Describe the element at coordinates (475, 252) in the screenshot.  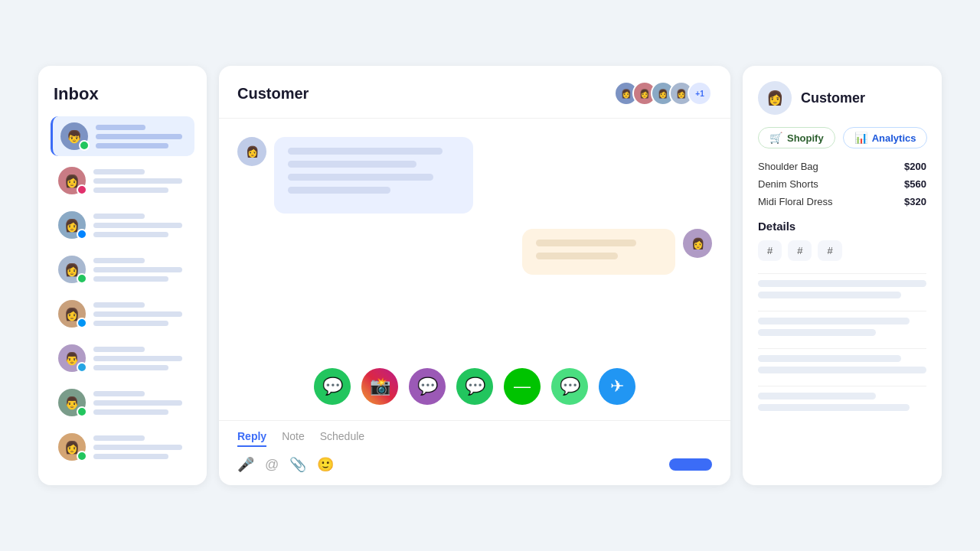
I see `message-outgoing: 👩` at that location.